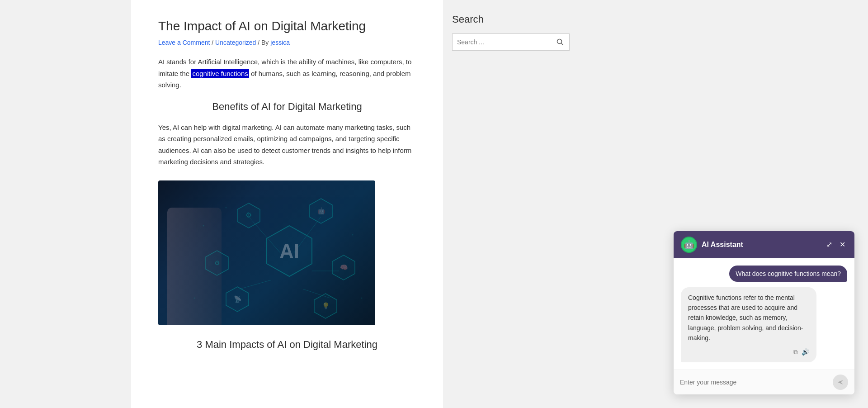 This screenshot has width=868, height=408. Describe the element at coordinates (263, 43) in the screenshot. I see `meta-sep2: / By` at that location.